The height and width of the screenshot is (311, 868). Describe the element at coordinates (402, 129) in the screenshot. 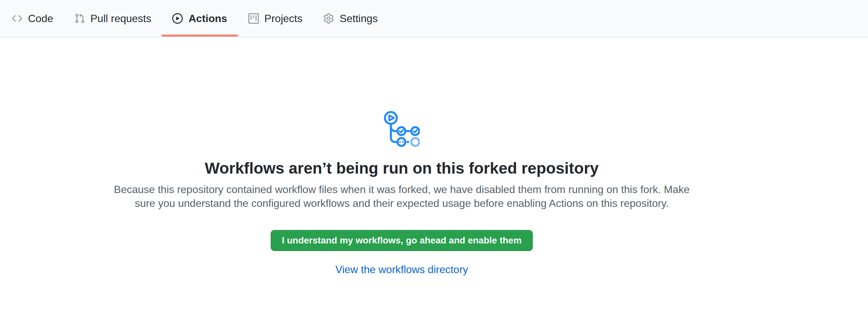

I see `actions-workflow-icon` at that location.